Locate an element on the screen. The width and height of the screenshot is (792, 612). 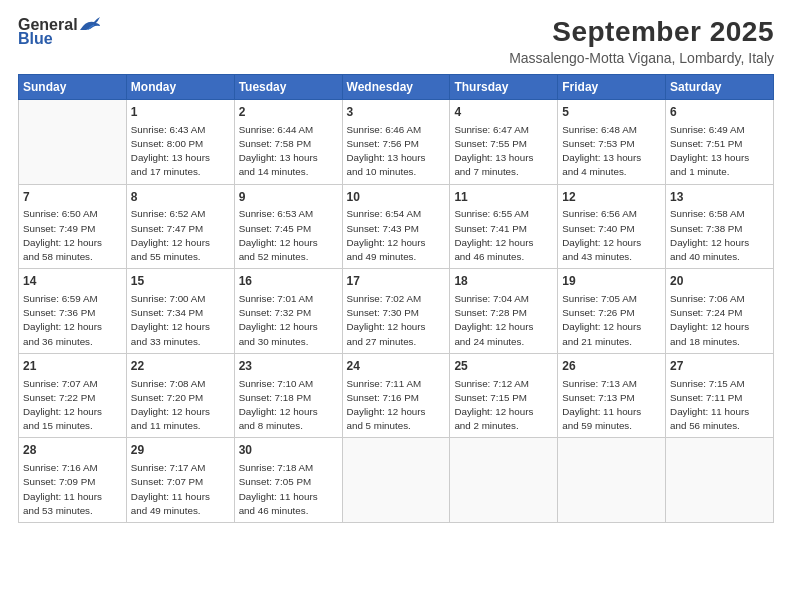
cell-content: Sunrise: 7:00 AMSunset: 7:34 PMDaylight:… is located at coordinates (180, 320).